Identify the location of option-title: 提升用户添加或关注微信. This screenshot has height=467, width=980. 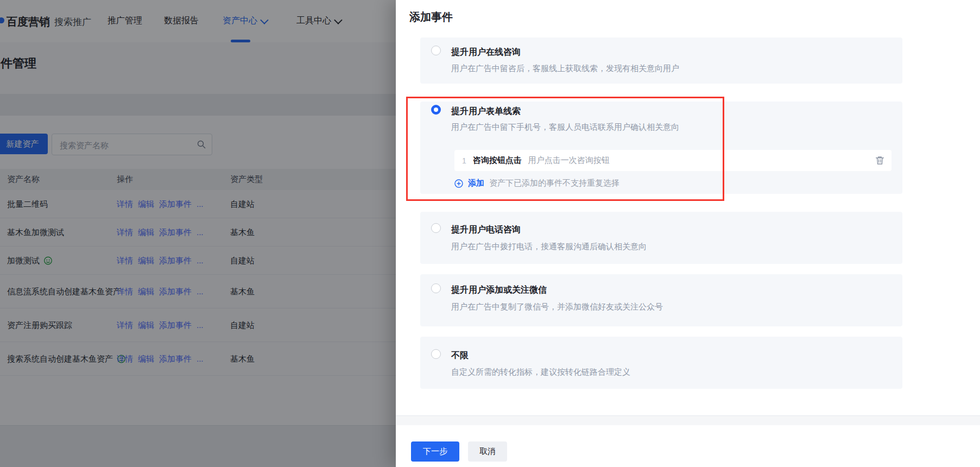
(499, 290).